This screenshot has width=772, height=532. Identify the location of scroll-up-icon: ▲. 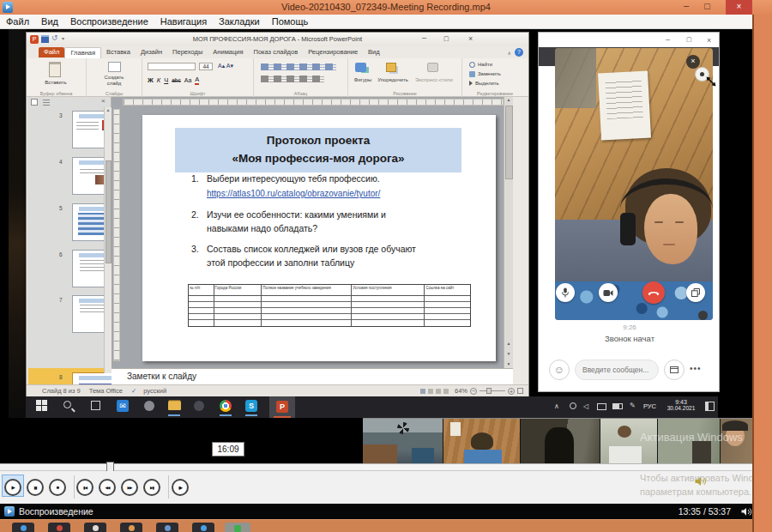
(509, 100).